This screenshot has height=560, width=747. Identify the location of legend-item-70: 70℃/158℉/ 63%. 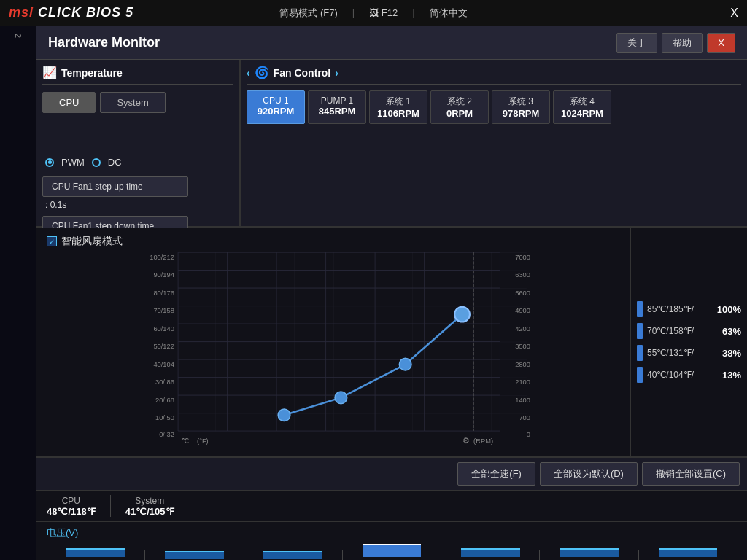
(689, 331).